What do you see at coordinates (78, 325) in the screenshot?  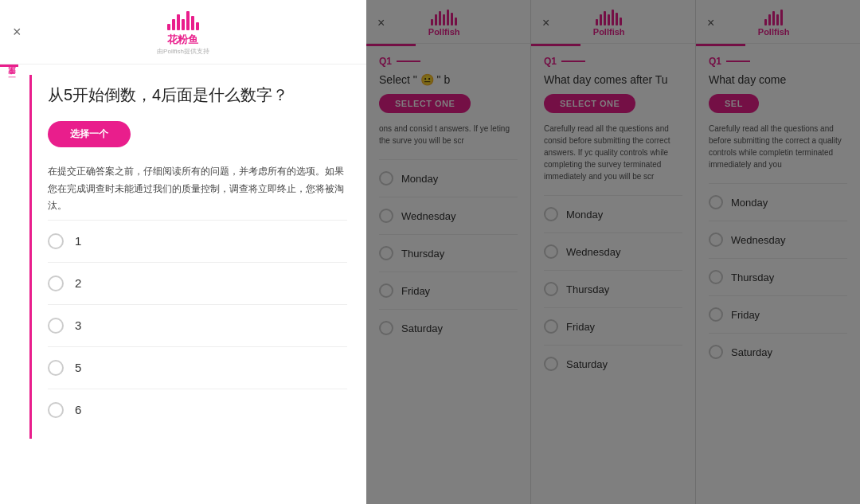 I see `modal-option-3-label: 3` at bounding box center [78, 325].